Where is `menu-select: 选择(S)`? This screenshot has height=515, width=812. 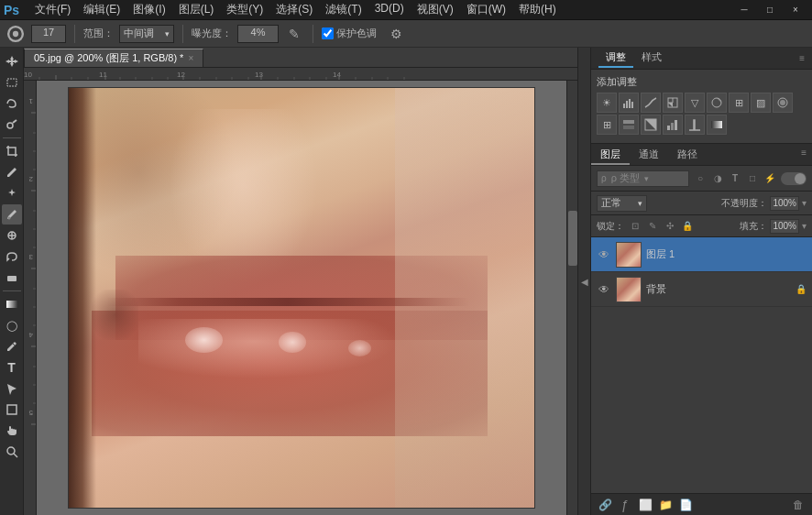 menu-select: 选择(S) is located at coordinates (294, 9).